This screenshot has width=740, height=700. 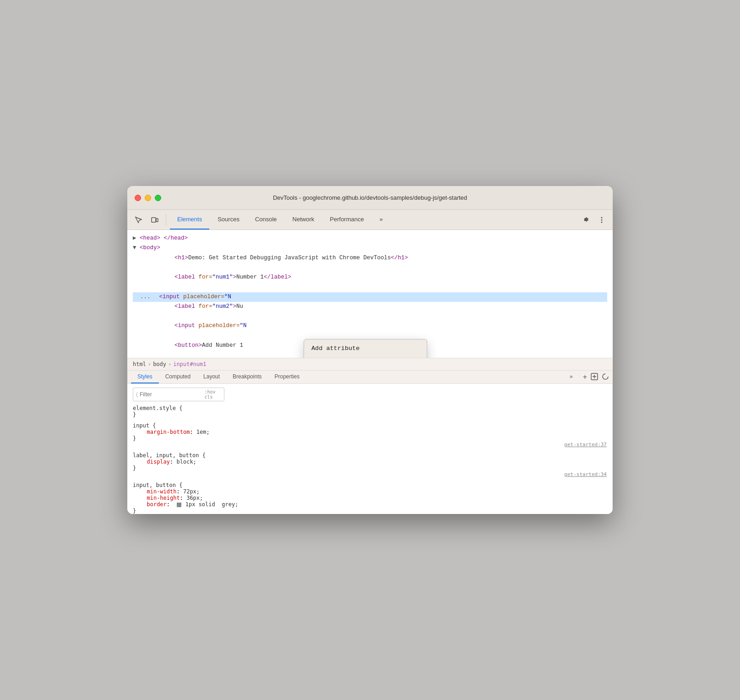 I want to click on tab-sources: Sources, so click(x=229, y=220).